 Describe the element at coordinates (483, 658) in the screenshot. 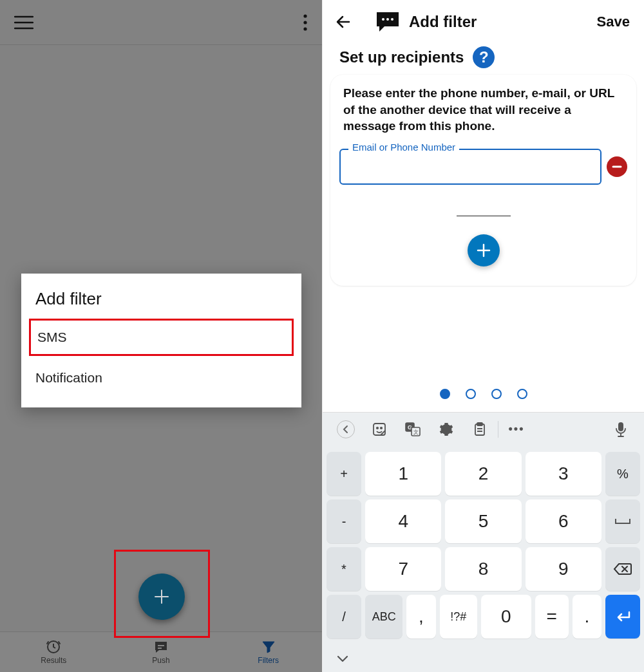

I see `keyboard-bottom-bar` at that location.